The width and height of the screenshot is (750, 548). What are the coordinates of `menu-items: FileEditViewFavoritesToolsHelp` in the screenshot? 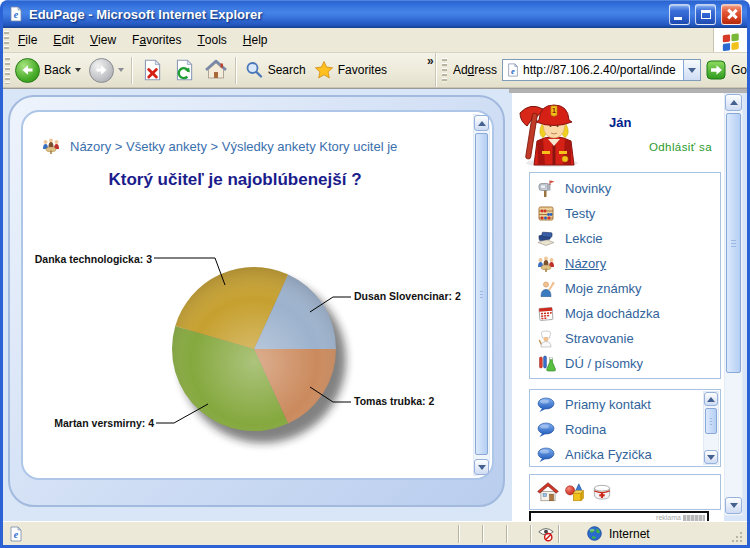 It's located at (143, 40).